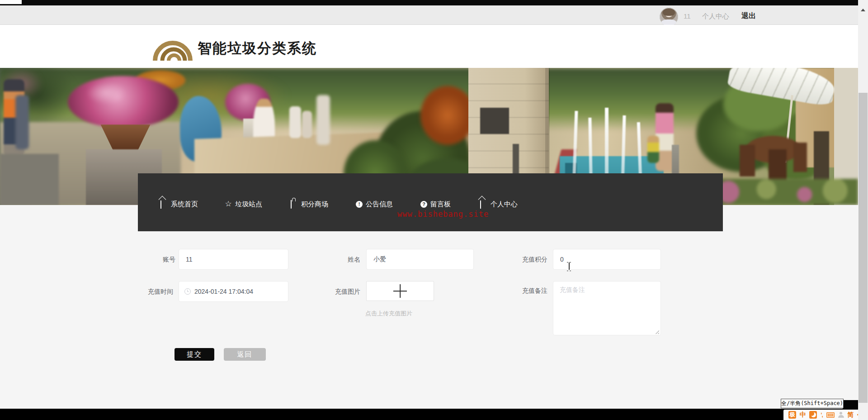  I want to click on punctuation-icon: ’,, so click(822, 415).